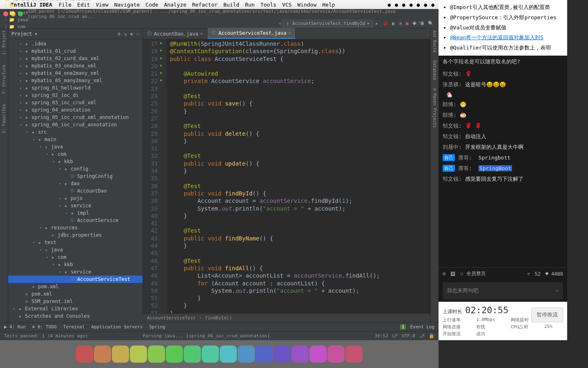  What do you see at coordinates (75, 139) in the screenshot?
I see `tree-node: ▾ ▪ main` at bounding box center [75, 139].